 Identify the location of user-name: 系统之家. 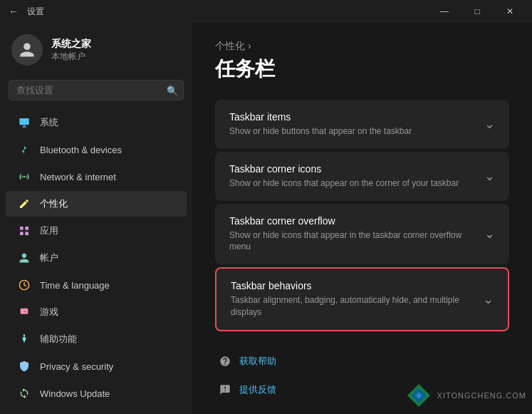
(71, 44).